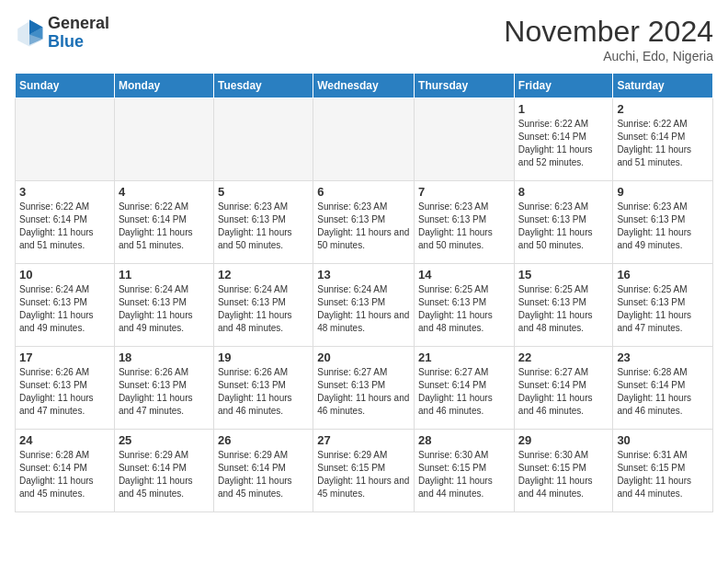 Image resolution: width=728 pixels, height=563 pixels. I want to click on calendar-day-header: Monday, so click(164, 86).